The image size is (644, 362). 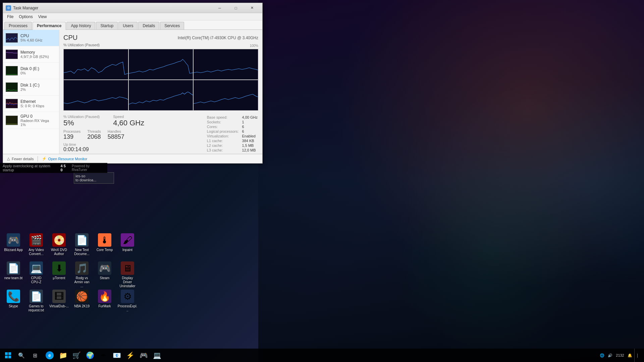 I want to click on disk1-sidebar-name: Disk 1 (C:), so click(x=38, y=85).